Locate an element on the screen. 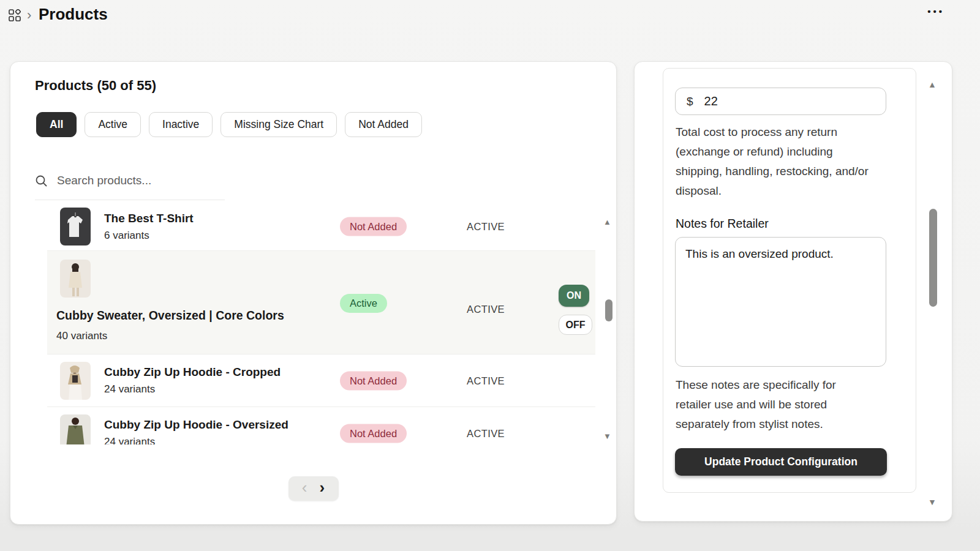  return-cost-help: Total cost to process any return (exchan… is located at coordinates (775, 162).